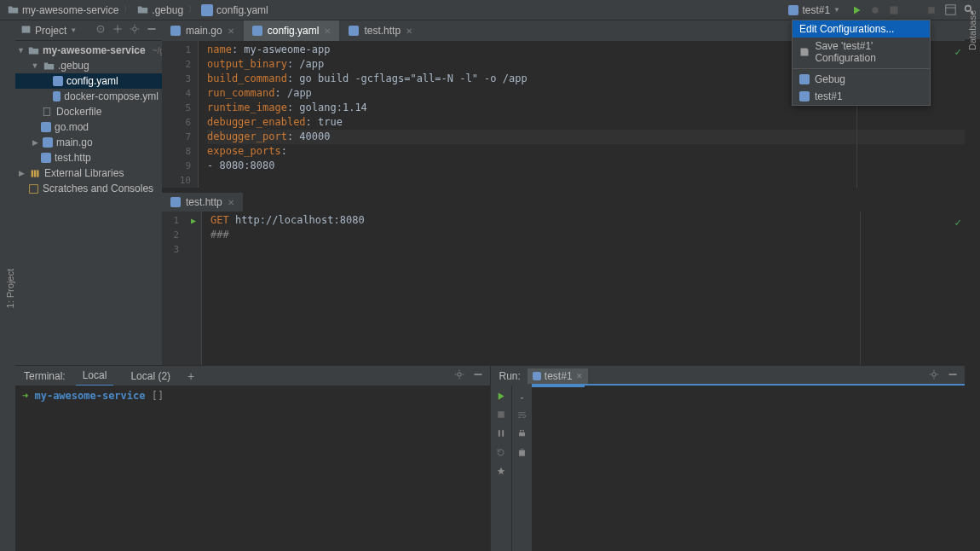 Image resolution: width=980 pixels, height=551 pixels. What do you see at coordinates (95, 376) in the screenshot?
I see `terminal-tab-local: Local` at bounding box center [95, 376].